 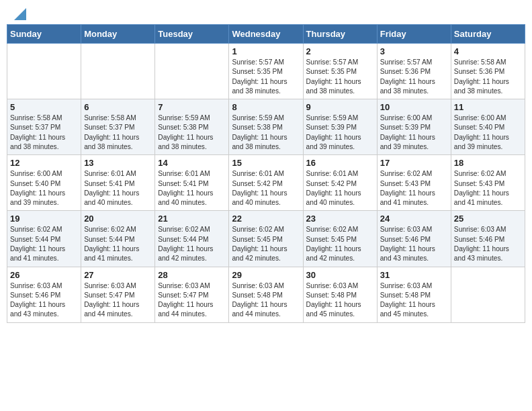 I want to click on day-number: 22, so click(x=266, y=219).